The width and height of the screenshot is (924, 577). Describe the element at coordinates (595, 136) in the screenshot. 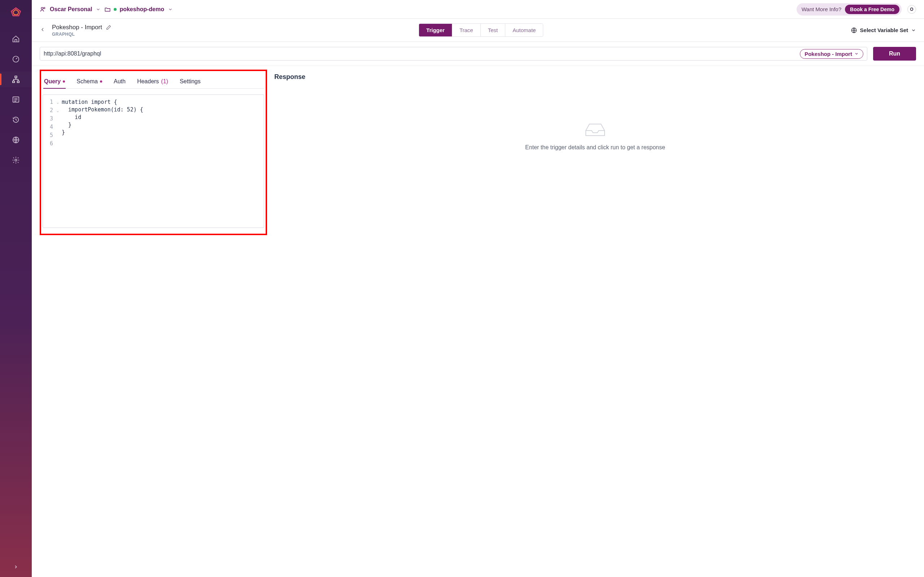

I see `response-empty-state: Enter the trigger details and click run …` at that location.